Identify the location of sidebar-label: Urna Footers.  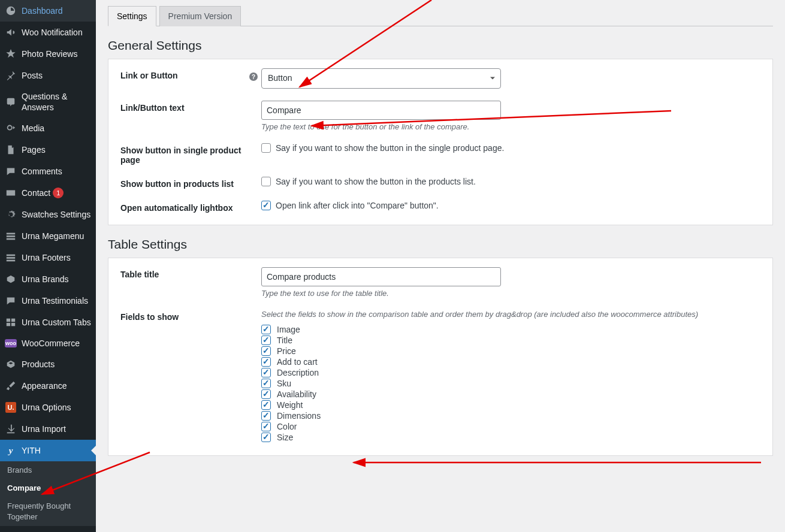
(46, 258).